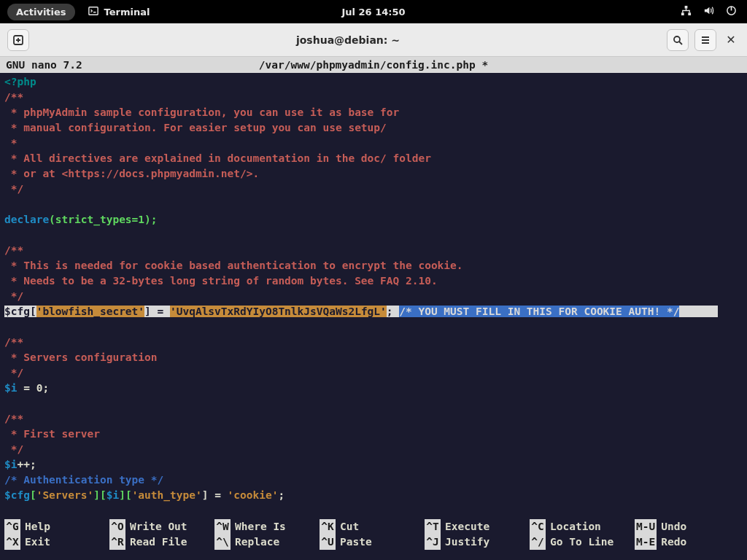  I want to click on help-item: ^TExecute, so click(477, 526).